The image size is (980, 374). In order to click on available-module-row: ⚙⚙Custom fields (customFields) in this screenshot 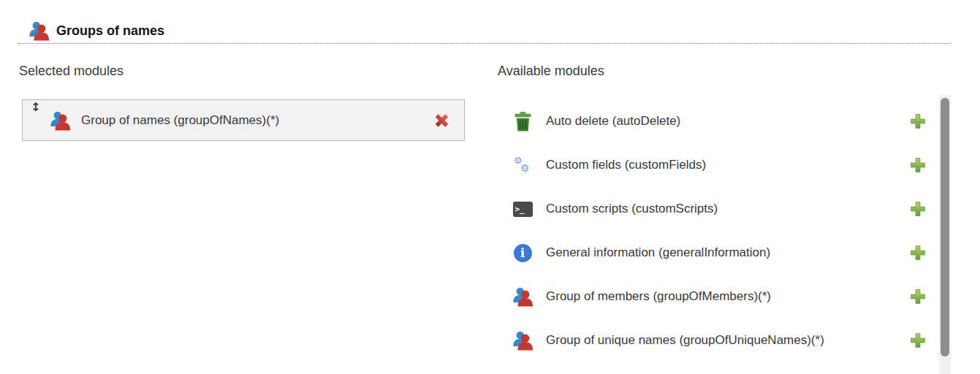, I will do `click(712, 165)`.